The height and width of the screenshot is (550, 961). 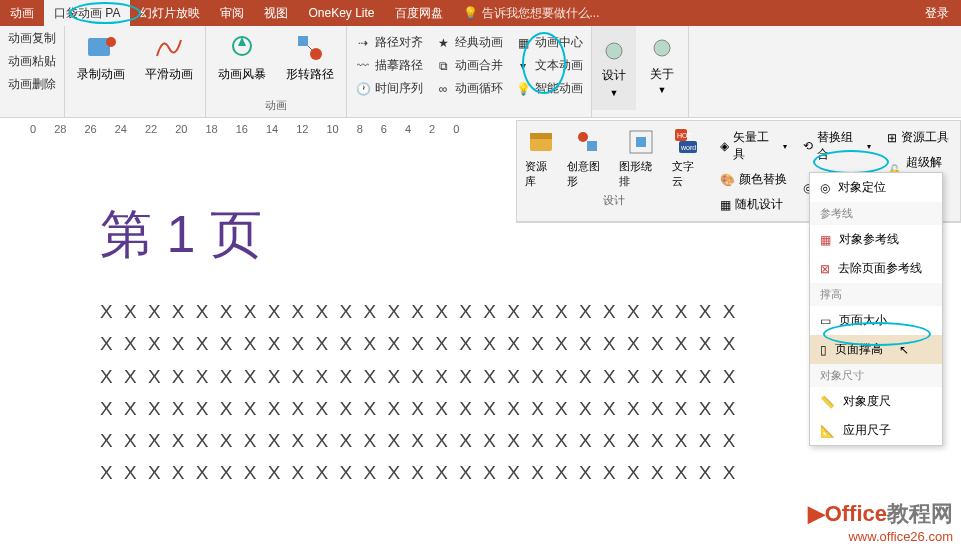 I want to click on btn-vector: ◈矢量工具▾, so click(x=754, y=146).